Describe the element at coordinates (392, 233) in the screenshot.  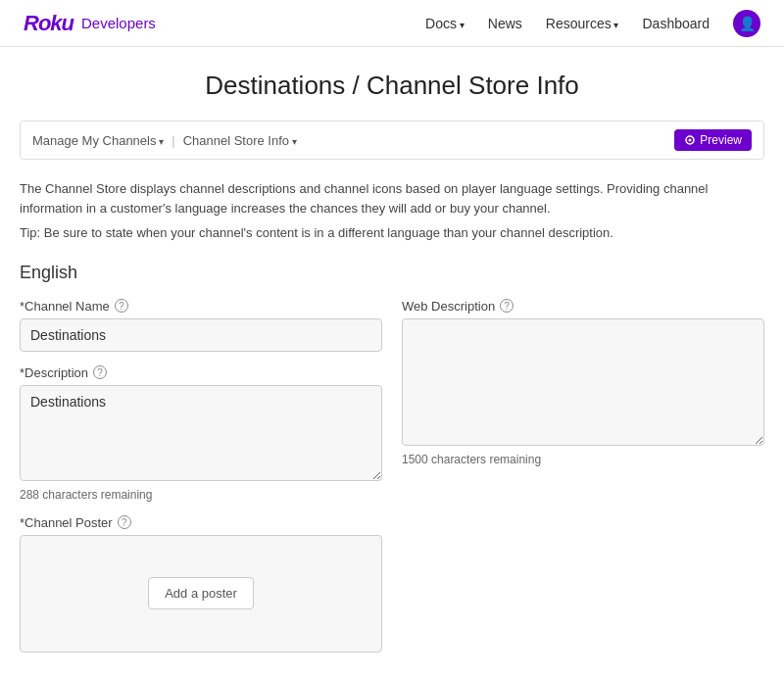
I see `info-line2: Tip: Be sure to state when your channel'…` at that location.